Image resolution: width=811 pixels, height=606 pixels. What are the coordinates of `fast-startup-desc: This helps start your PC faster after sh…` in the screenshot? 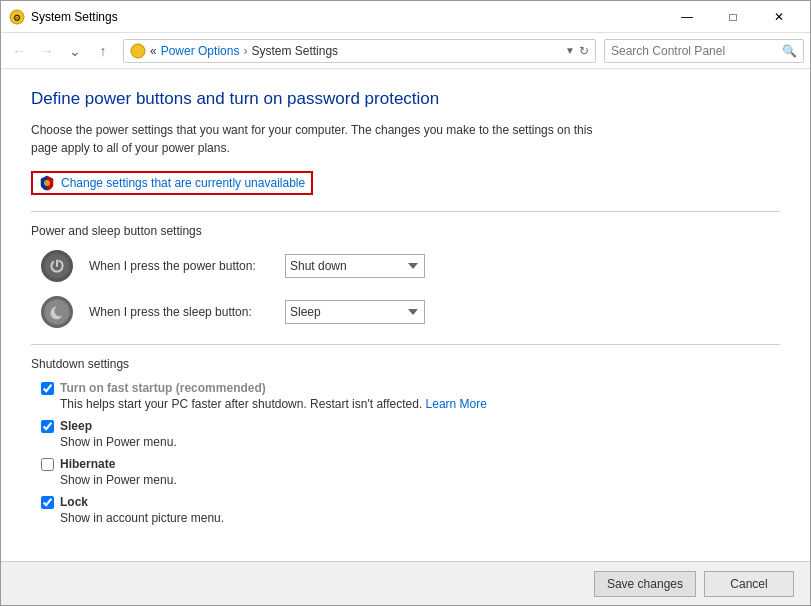 It's located at (420, 404).